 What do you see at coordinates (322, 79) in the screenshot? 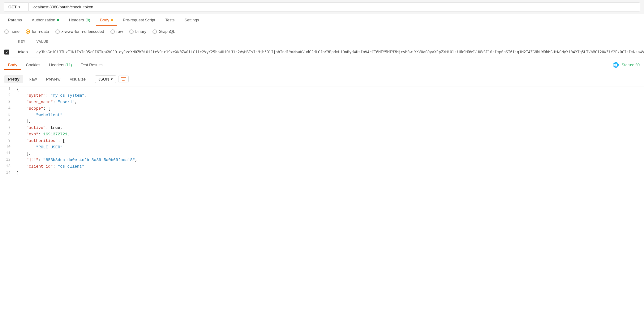
I see `format-bar: Pretty Raw Preview Visualize JSON ▾` at bounding box center [322, 79].